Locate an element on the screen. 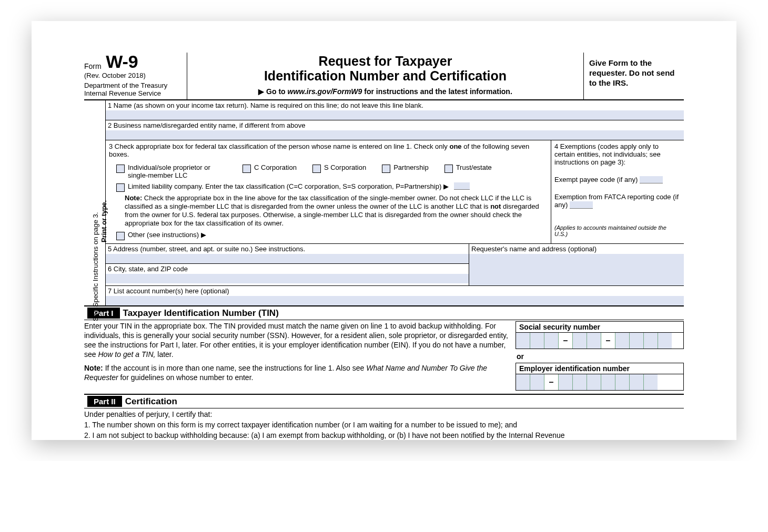 The width and height of the screenshot is (768, 532). checkbox-label: Individual/sole proprietor or single-mem… is located at coordinates (177, 171).